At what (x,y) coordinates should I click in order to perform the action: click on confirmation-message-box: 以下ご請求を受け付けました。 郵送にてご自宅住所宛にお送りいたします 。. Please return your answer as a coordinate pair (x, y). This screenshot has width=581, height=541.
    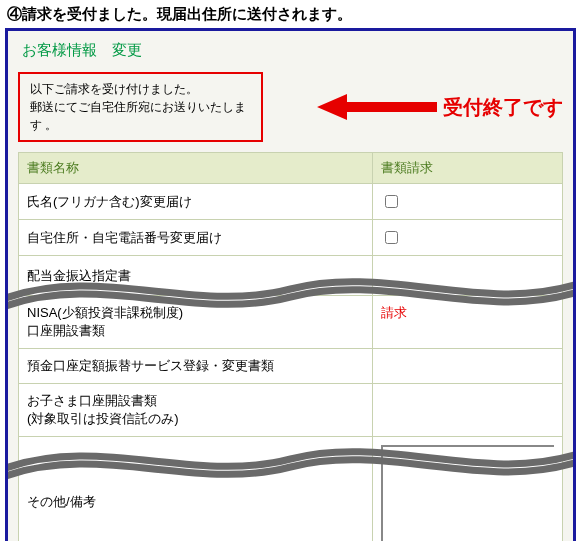
    Looking at the image, I should click on (140, 107).